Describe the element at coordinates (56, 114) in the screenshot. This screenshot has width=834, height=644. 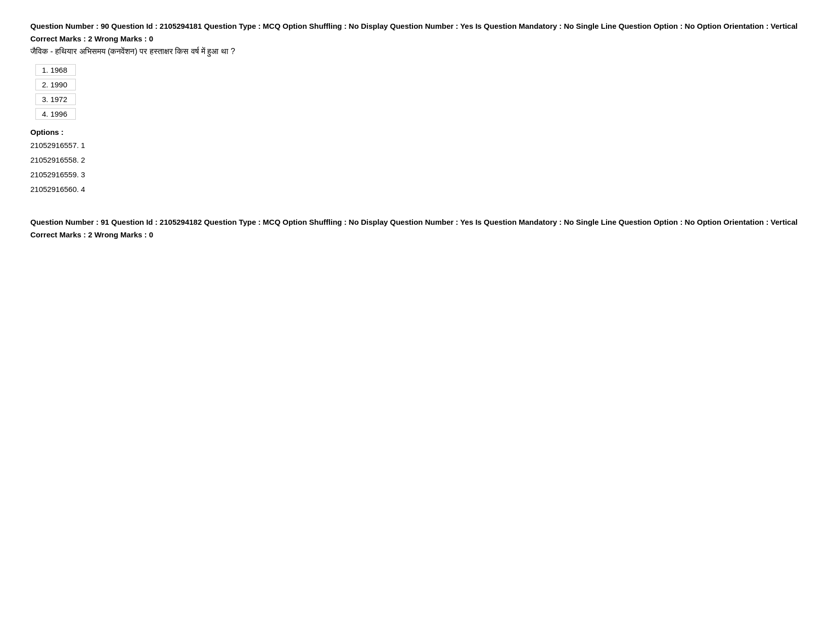
I see `option-4: 4. 1996` at that location.